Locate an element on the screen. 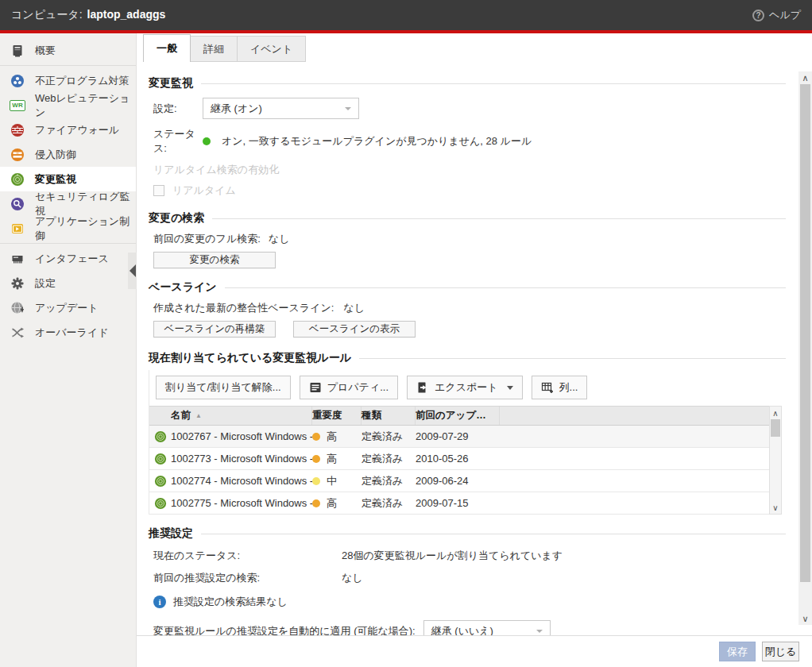 The height and width of the screenshot is (667, 812). sidebar-item-integrity-monitoring: 変更監視 is located at coordinates (68, 179).